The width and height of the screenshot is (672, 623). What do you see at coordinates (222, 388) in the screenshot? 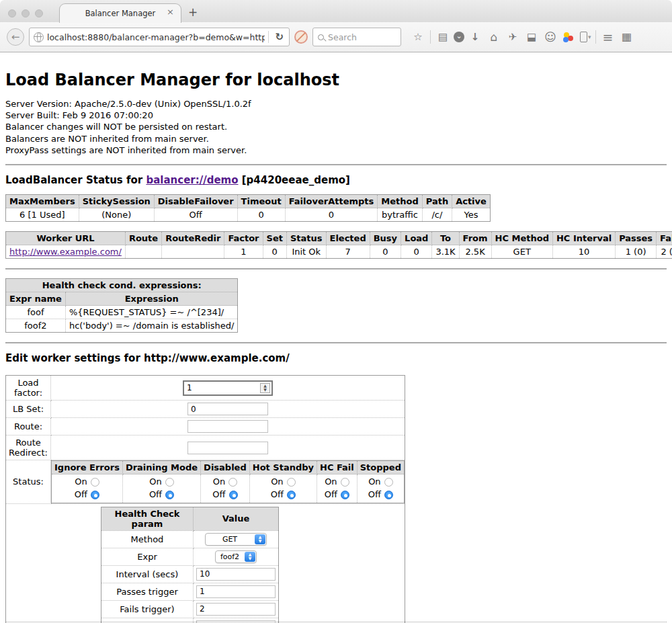
I see `load-factor-input` at bounding box center [222, 388].